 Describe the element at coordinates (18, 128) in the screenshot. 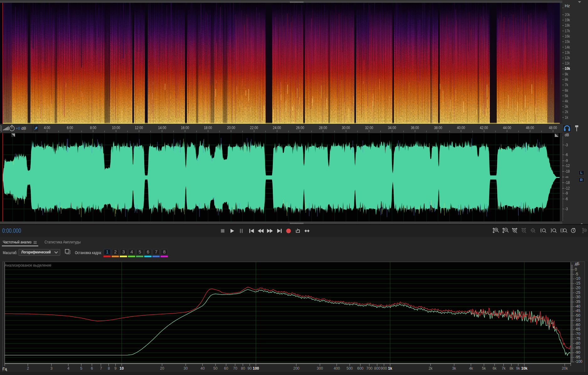

I see `svg-text: +0` at that location.